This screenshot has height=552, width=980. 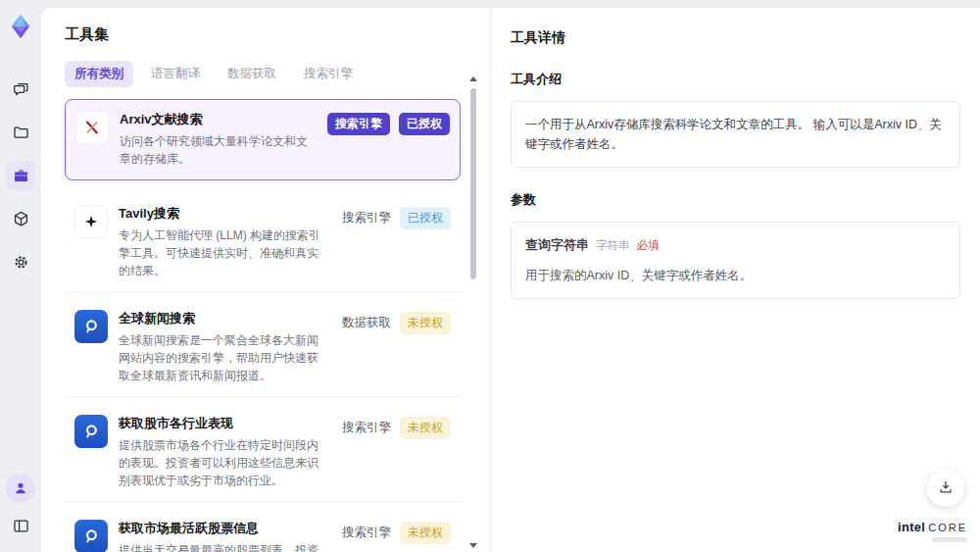 I want to click on user-icon, so click(x=21, y=488).